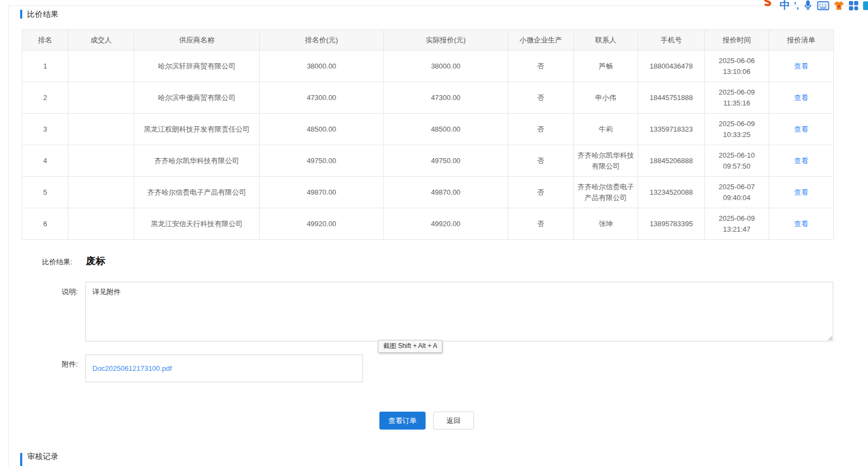 This screenshot has width=868, height=466. What do you see at coordinates (839, 5) in the screenshot?
I see `skin-icon` at bounding box center [839, 5].